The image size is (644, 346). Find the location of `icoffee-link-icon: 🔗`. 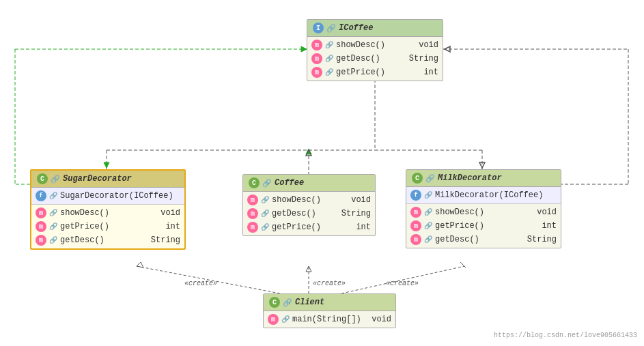

icoffee-link-icon: 🔗 is located at coordinates (331, 29).